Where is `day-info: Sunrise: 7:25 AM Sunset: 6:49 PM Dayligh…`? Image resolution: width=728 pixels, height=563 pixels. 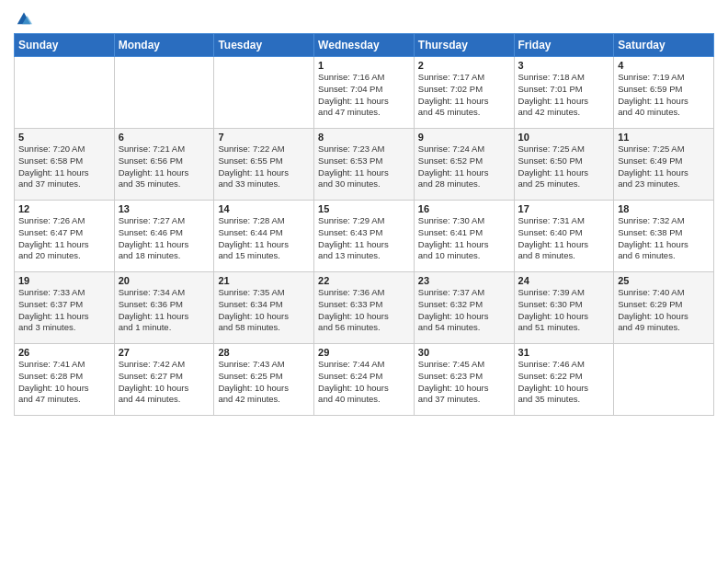 day-info: Sunrise: 7:25 AM Sunset: 6:49 PM Dayligh… is located at coordinates (664, 167).